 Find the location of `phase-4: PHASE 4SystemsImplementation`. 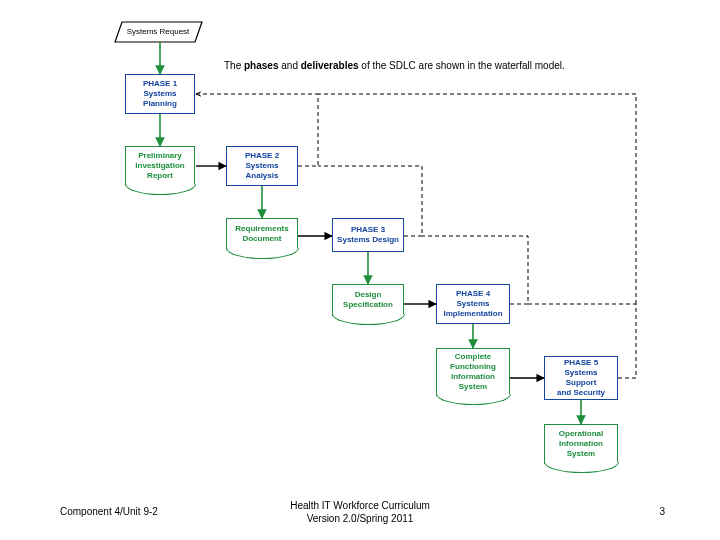

phase-4: PHASE 4SystemsImplementation is located at coordinates (473, 304).